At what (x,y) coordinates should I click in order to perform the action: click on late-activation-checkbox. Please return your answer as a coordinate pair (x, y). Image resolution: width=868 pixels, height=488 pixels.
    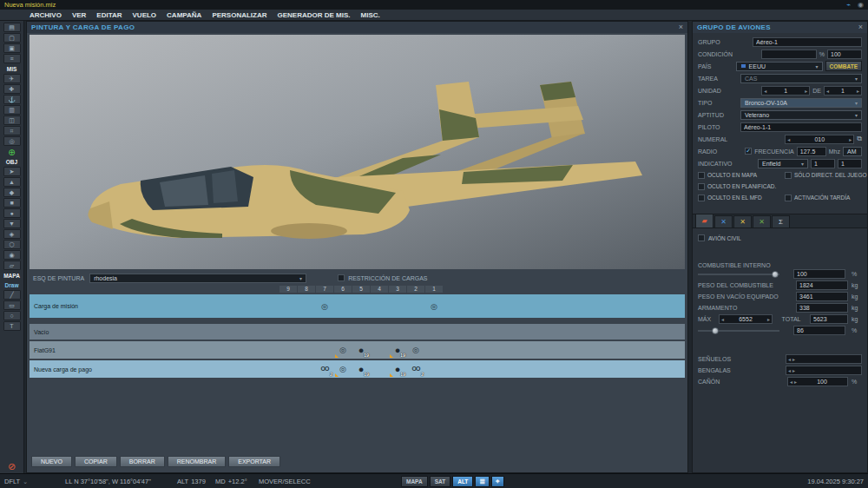
    Looking at the image, I should click on (788, 198).